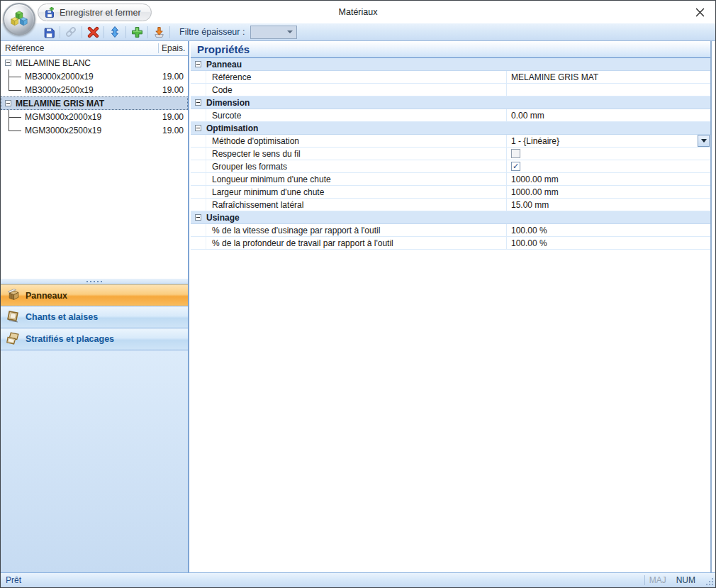 The width and height of the screenshot is (716, 588). What do you see at coordinates (94, 281) in the screenshot?
I see `panel-splitter` at bounding box center [94, 281].